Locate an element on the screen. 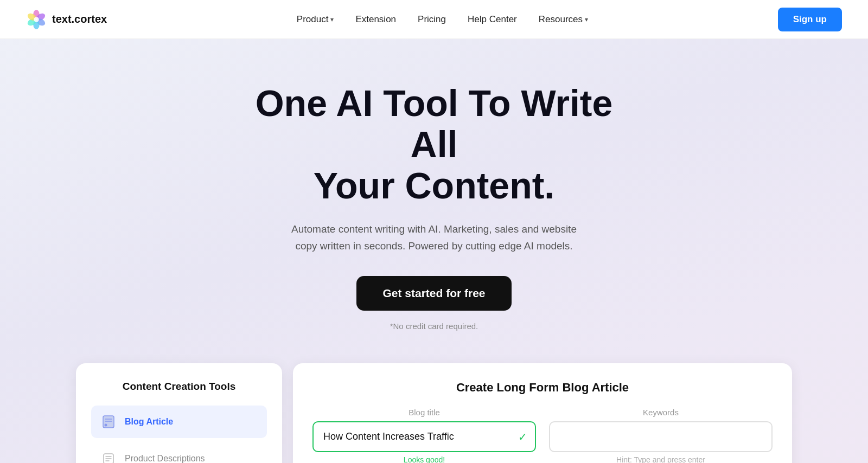 This screenshot has height=463, width=868. blog-title-input is located at coordinates (424, 437).